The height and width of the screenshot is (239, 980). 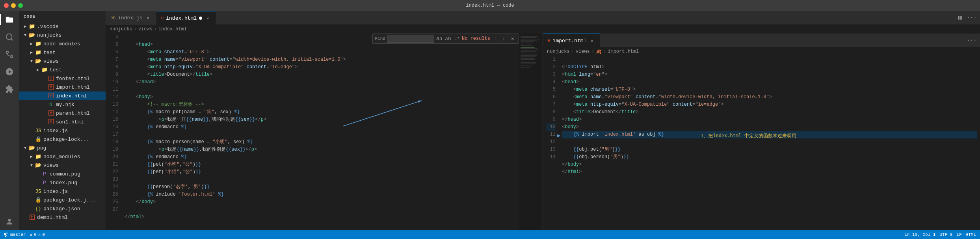 I want to click on sidebar-item-label: package.json, so click(x=62, y=209).